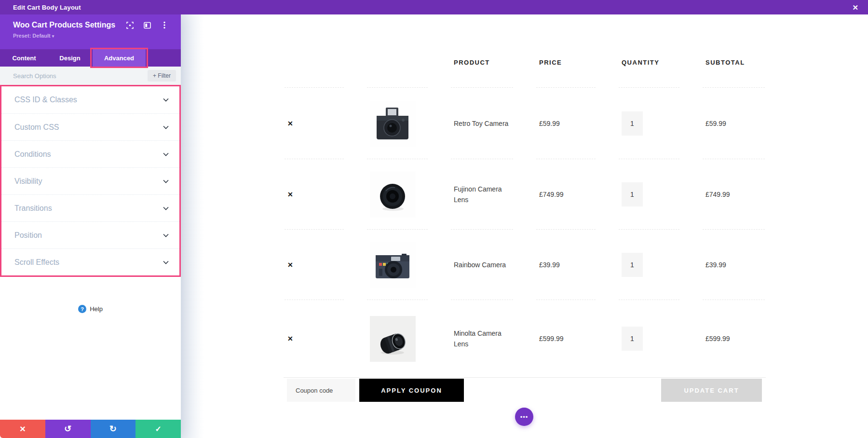  What do you see at coordinates (412, 390) in the screenshot?
I see `apply-coupon-button: APPLY COUPON` at bounding box center [412, 390].